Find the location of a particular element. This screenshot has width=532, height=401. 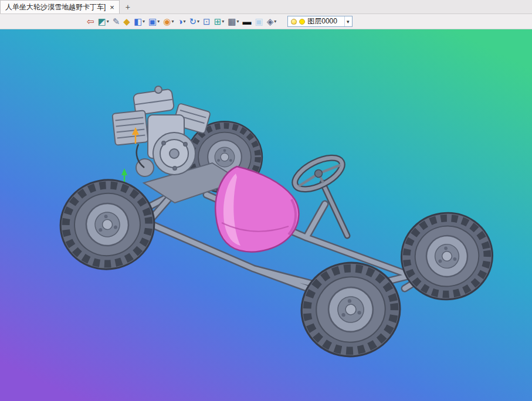

rotate-view-button: ↻▾ is located at coordinates (195, 22).